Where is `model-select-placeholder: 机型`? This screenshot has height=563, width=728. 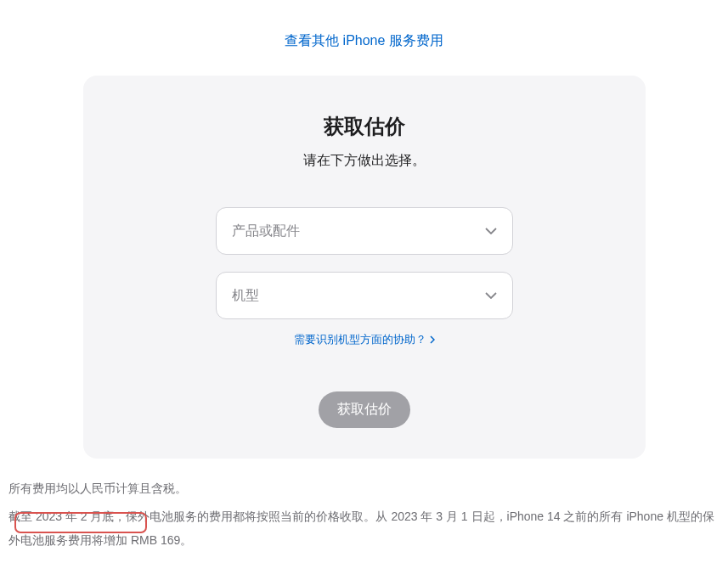 model-select-placeholder: 机型 is located at coordinates (358, 296).